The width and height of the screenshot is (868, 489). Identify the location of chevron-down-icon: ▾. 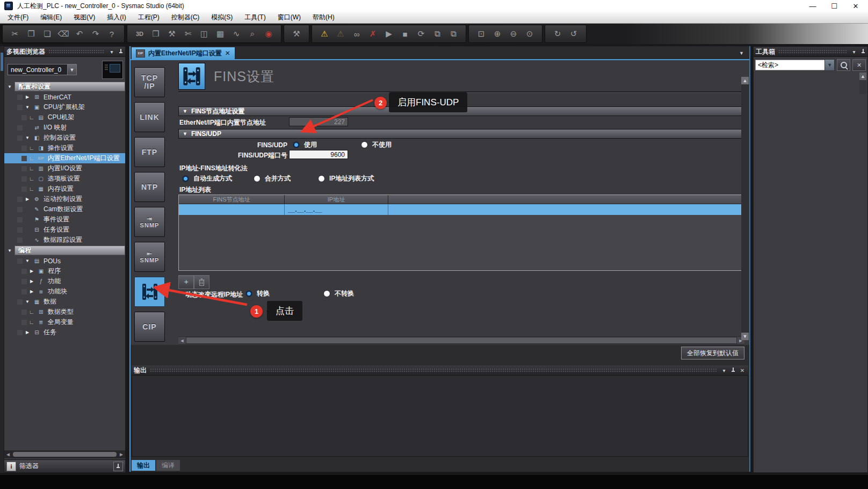
(724, 371).